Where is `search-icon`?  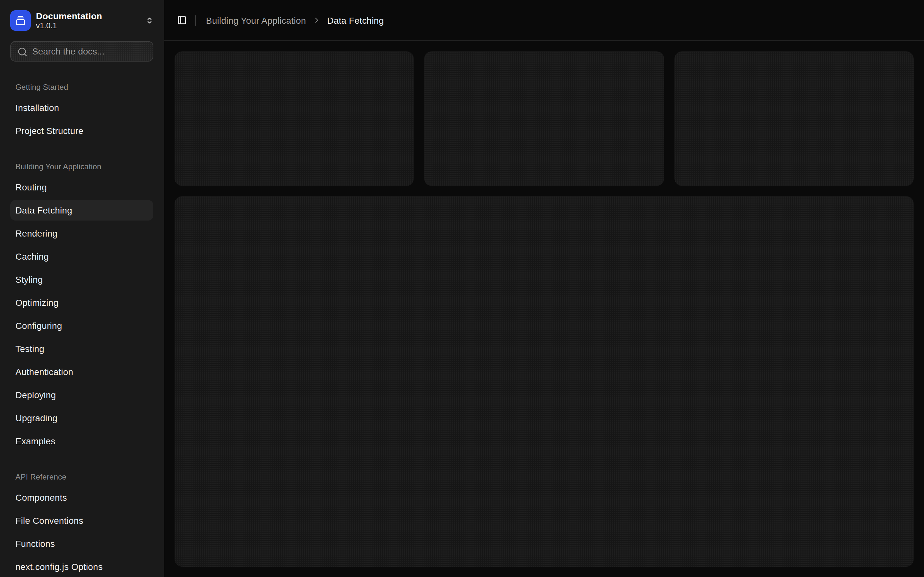
search-icon is located at coordinates (22, 52).